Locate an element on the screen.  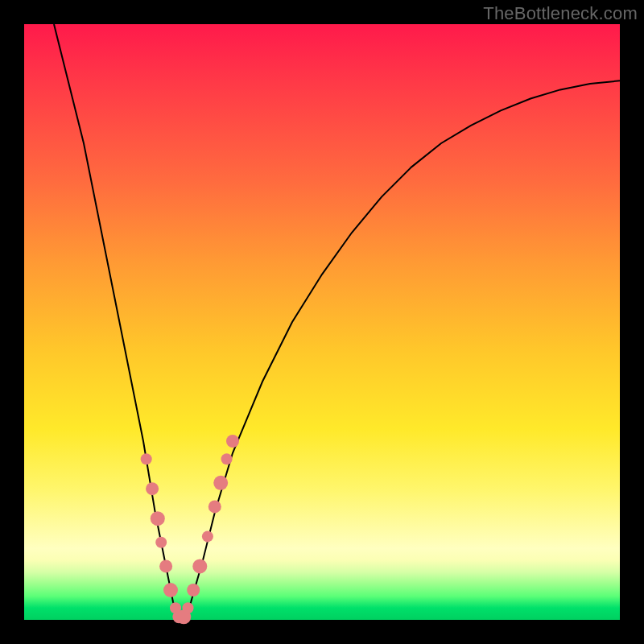
watermark-text: TheBottleneck.com is located at coordinates (560, 14).